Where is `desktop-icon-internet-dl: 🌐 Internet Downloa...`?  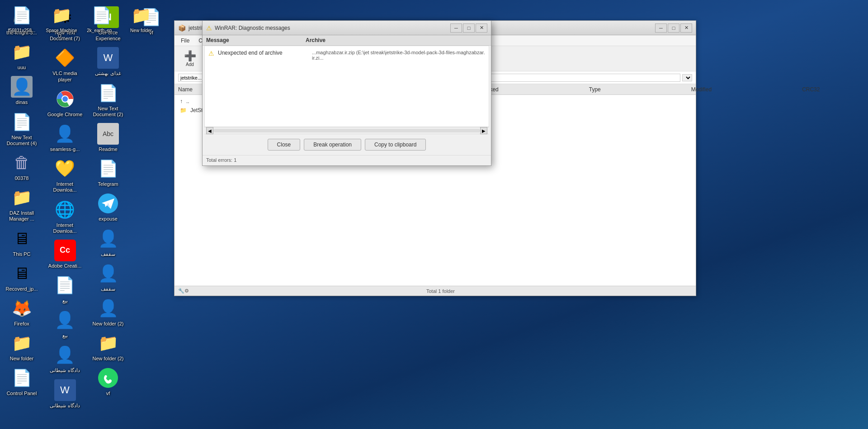
desktop-icon-internet-dl: 🌐 Internet Downloa... is located at coordinates (65, 217).